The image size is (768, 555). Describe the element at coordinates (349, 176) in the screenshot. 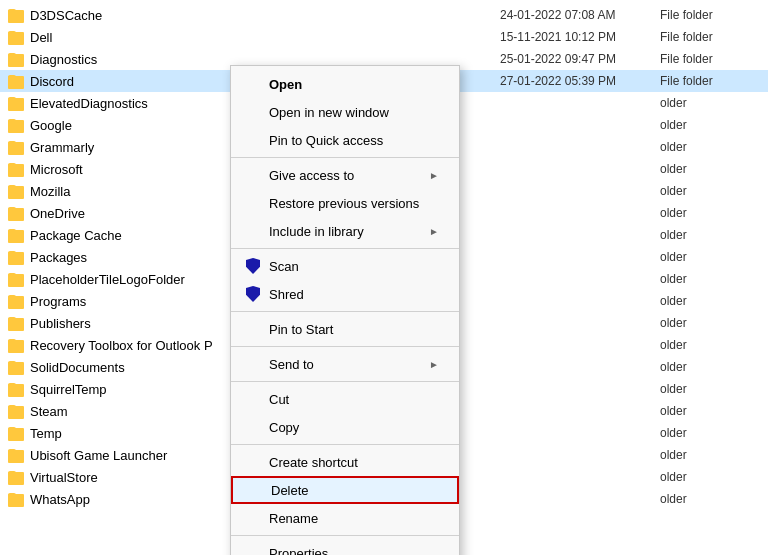

I see `menu-item-label: Give access to` at that location.